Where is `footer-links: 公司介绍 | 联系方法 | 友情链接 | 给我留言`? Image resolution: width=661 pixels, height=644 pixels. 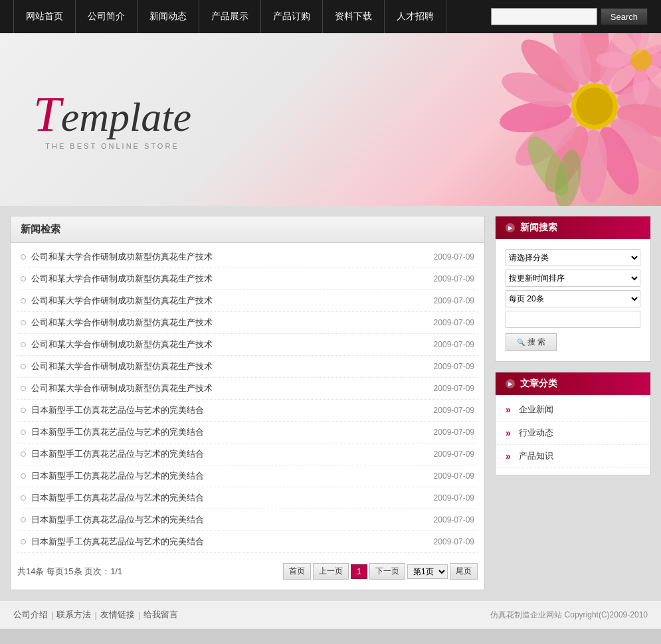
footer-links: 公司介绍 | 联系方法 | 友情链接 | 给我留言 is located at coordinates (96, 615).